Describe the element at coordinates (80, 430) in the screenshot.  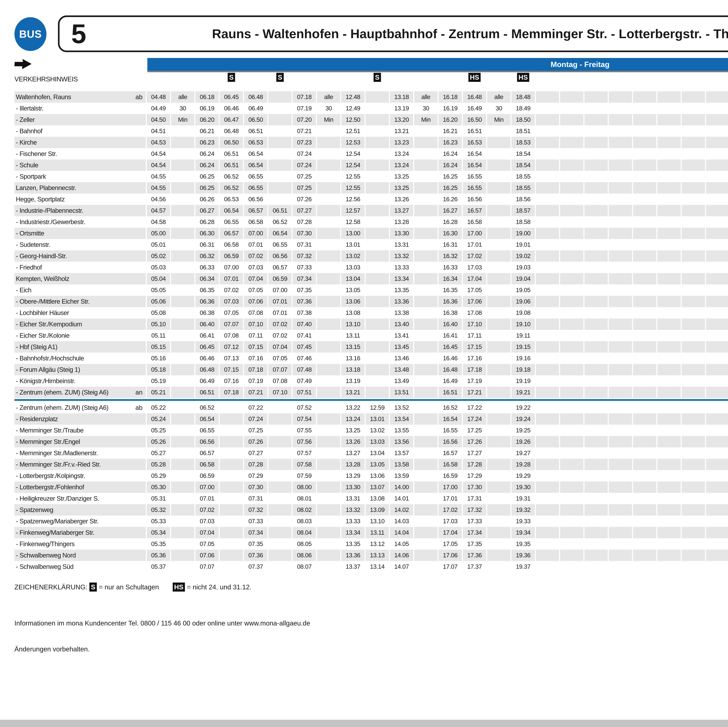
I see `station-cell: - Memminger Str./Traube` at that location.